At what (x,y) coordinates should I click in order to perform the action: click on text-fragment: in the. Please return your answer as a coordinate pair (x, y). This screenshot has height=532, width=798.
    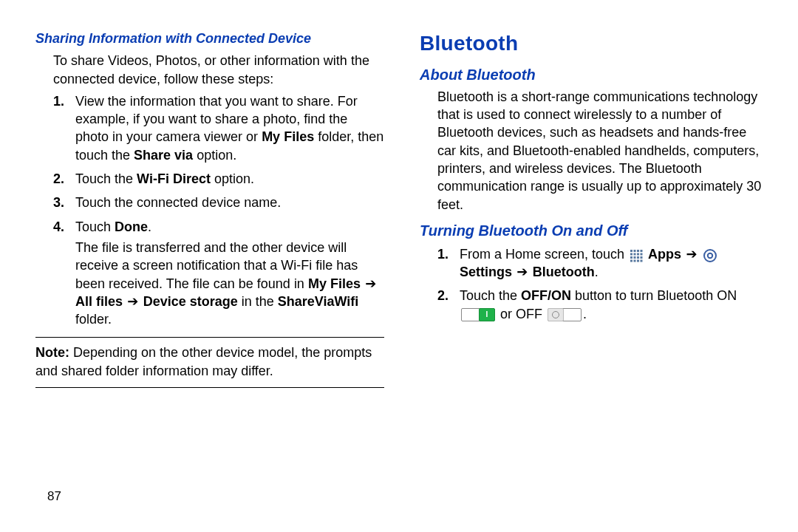
    Looking at the image, I should click on (258, 301).